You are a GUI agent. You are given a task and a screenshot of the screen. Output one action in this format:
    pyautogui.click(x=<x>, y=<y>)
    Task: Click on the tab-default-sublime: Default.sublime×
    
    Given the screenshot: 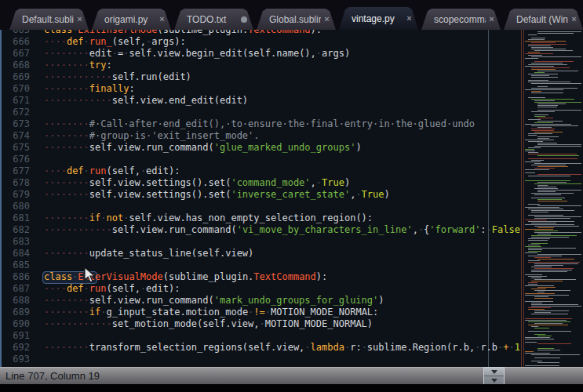 What is the action you would take?
    pyautogui.click(x=49, y=19)
    